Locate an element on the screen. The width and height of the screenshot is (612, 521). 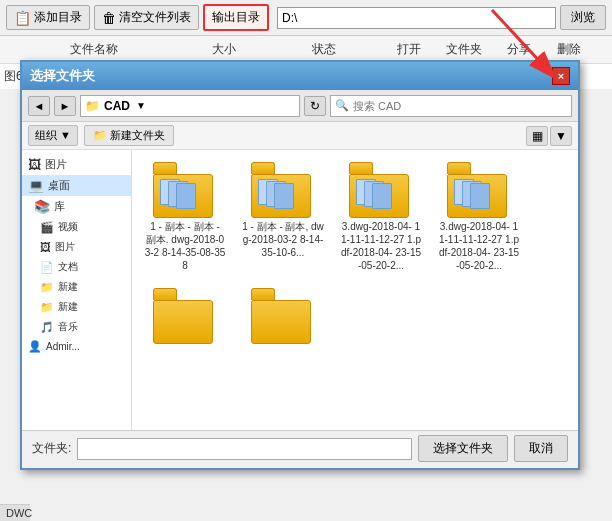
new1-icon: 📁 is located at coordinates (47, 288).